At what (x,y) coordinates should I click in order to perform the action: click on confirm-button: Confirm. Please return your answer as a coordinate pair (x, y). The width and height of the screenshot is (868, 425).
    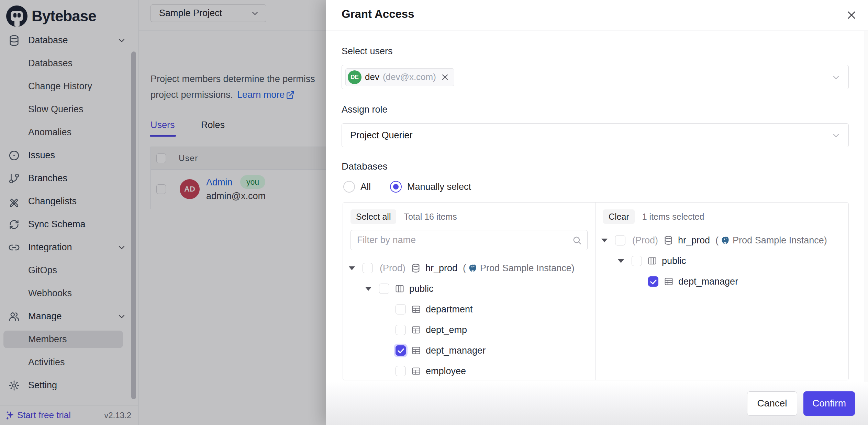
    Looking at the image, I should click on (829, 404).